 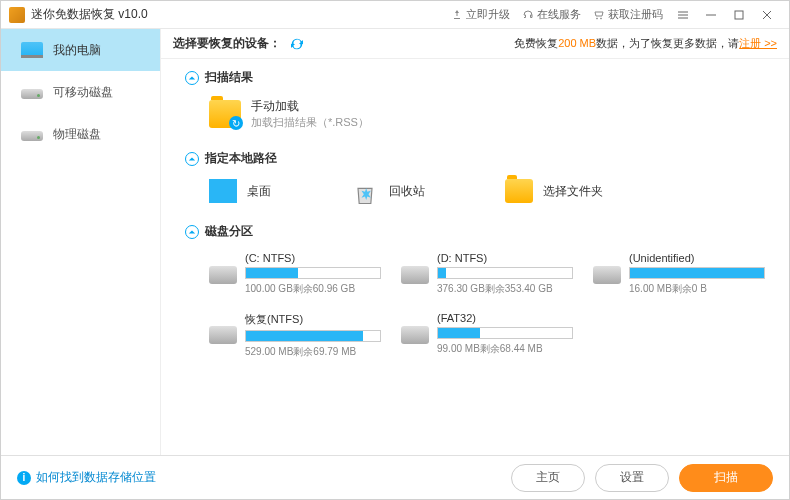 I want to click on section-scan-result: 扫描结果 ↻ 手动加载 加载扫描结果（*.RSS）, so click(x=475, y=100).